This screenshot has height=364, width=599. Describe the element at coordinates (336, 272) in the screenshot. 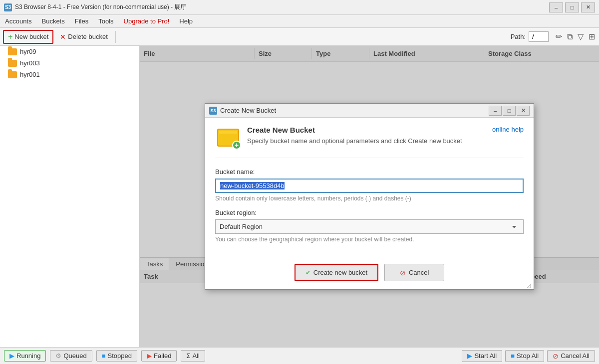

I see `create-bucket-button: Create new bucket` at that location.